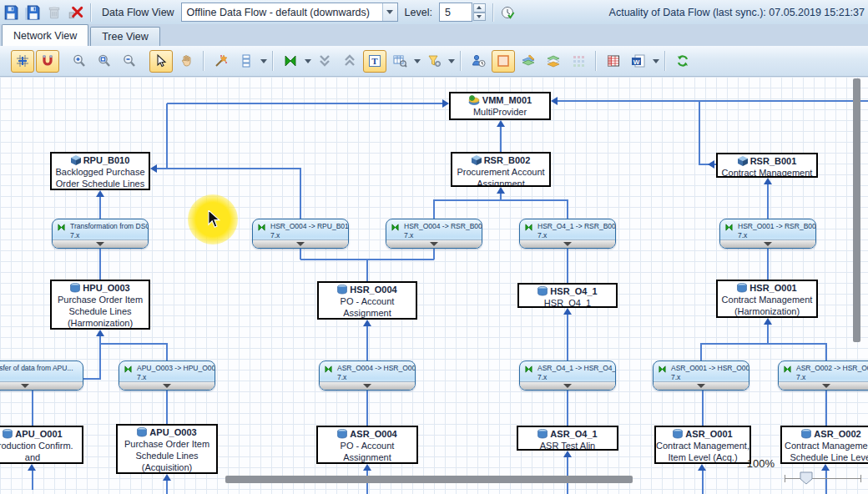  Describe the element at coordinates (501, 169) in the screenshot. I see `node-RSR_B002: RSR_B002 Procurement Account Assignment` at that location.